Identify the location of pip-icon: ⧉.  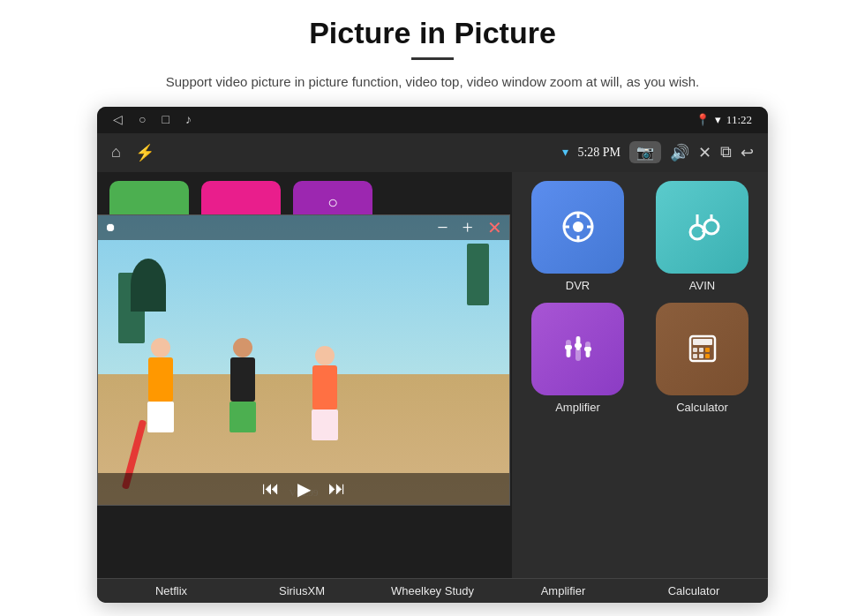
(726, 152).